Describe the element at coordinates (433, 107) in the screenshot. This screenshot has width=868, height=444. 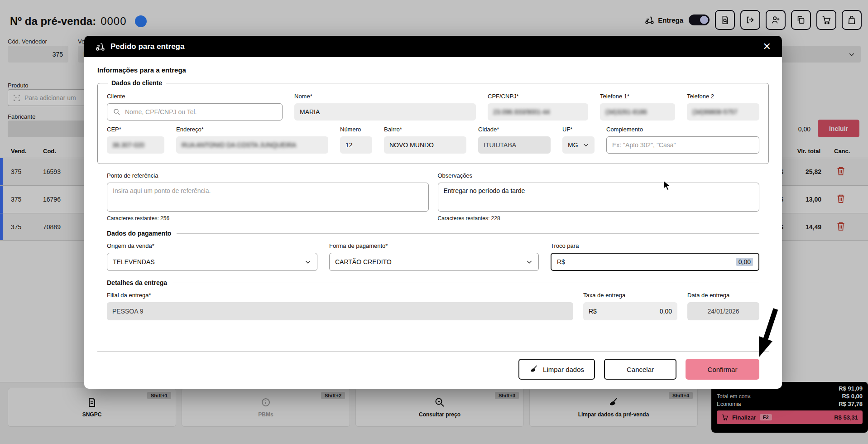
I see `client-row-1: Cliente Nome, CPF/CNPJ ou Tel. Nome* MAR…` at that location.